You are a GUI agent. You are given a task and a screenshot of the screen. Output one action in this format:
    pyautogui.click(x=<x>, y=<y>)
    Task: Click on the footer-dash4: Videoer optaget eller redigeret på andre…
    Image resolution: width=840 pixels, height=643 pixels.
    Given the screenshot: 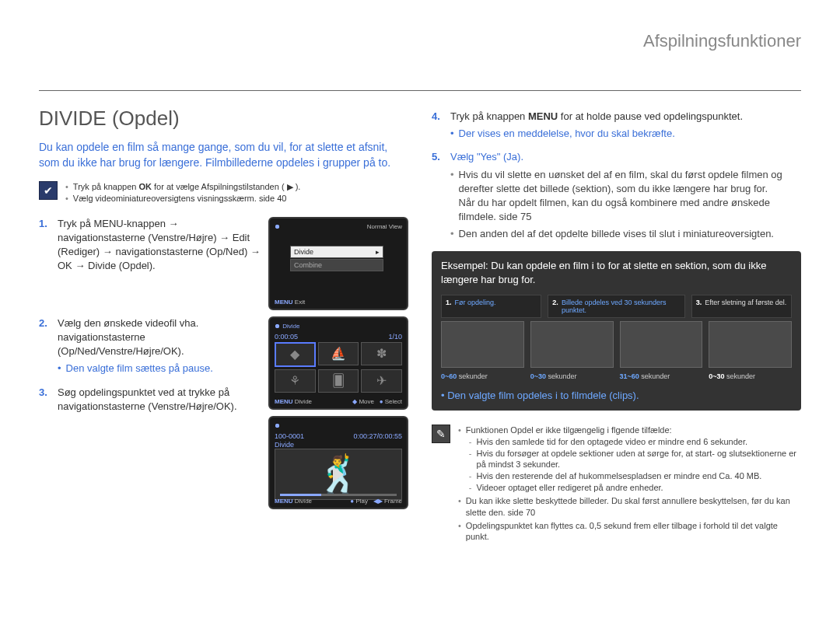 What is the action you would take?
    pyautogui.click(x=639, y=488)
    